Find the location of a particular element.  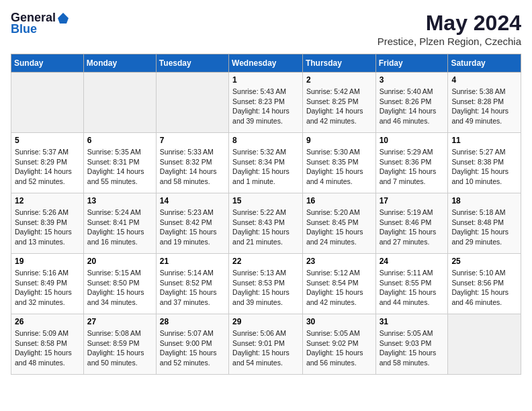

calendar-cell: 1Sunrise: 5:43 AM Sunset: 8:23 PM Daylig… is located at coordinates (266, 103).